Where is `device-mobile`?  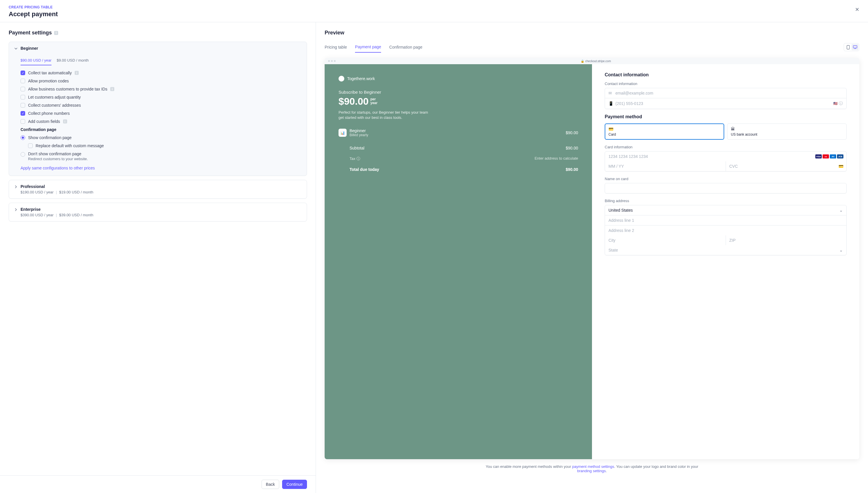 device-mobile is located at coordinates (848, 47).